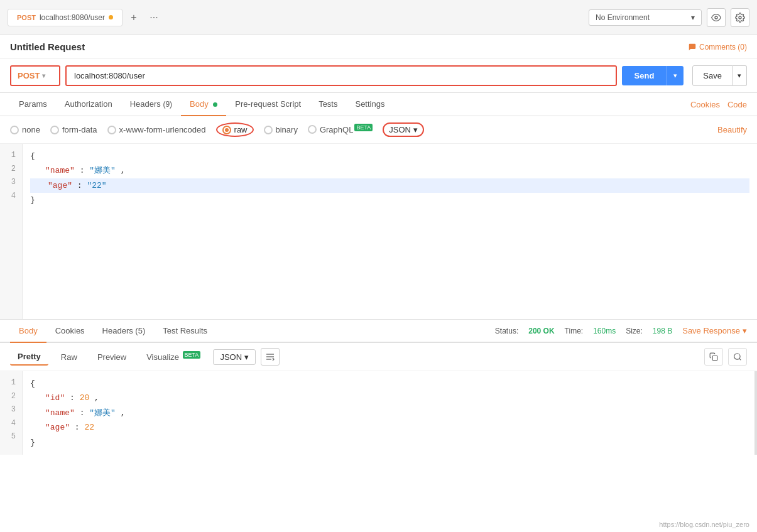  I want to click on tab-unsaved-dot, so click(111, 18).